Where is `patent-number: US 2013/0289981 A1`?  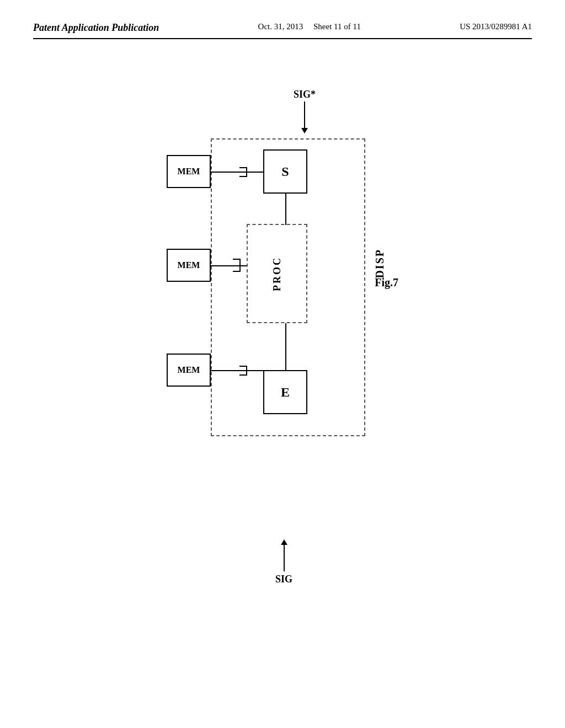 patent-number: US 2013/0289981 A1 is located at coordinates (495, 26).